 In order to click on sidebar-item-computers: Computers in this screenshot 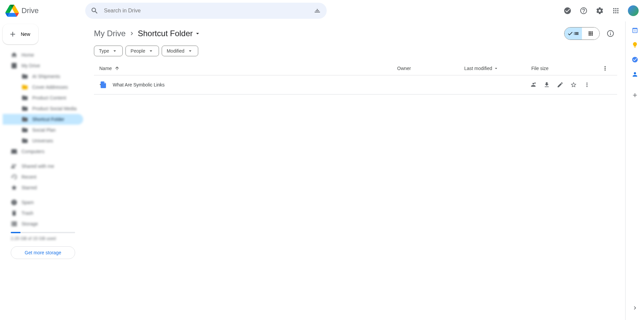, I will do `click(43, 151)`.